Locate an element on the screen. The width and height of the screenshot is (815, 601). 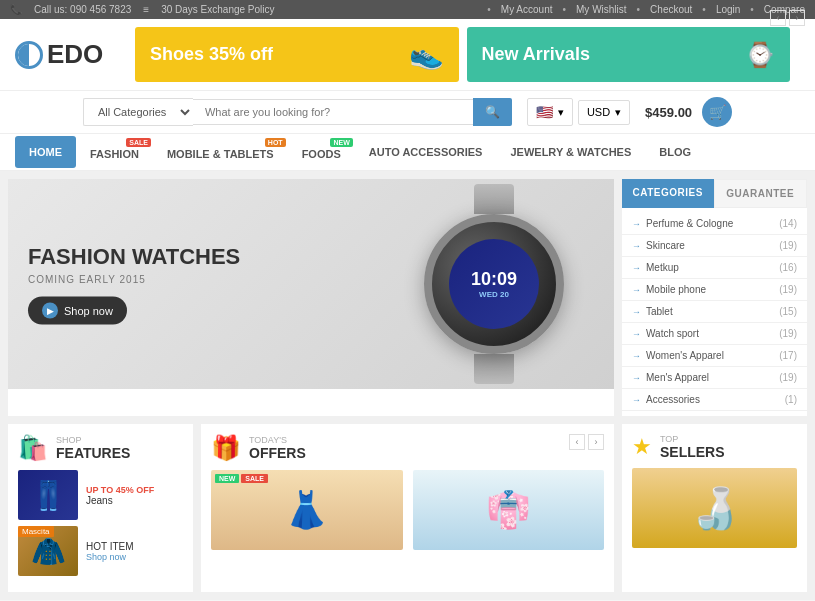
category-perfume: → Perfume & Cologne (14) is located at coordinates (714, 224).